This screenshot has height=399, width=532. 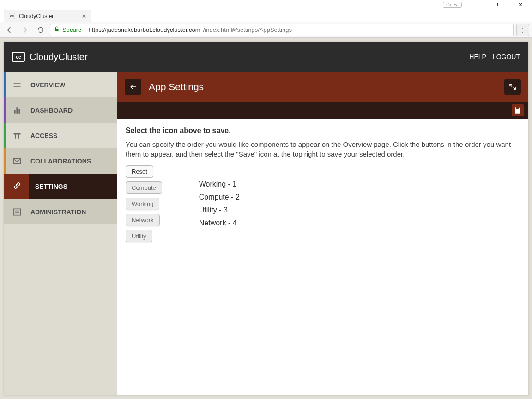 What do you see at coordinates (36, 16) in the screenshot?
I see `tab-title: CloudyCluster` at bounding box center [36, 16].